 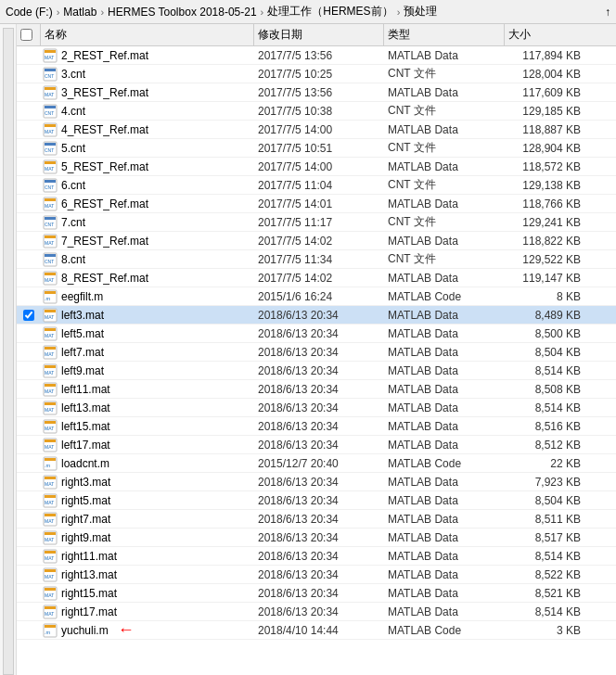 I want to click on file-name: MAT right7.mat, so click(x=148, y=519).